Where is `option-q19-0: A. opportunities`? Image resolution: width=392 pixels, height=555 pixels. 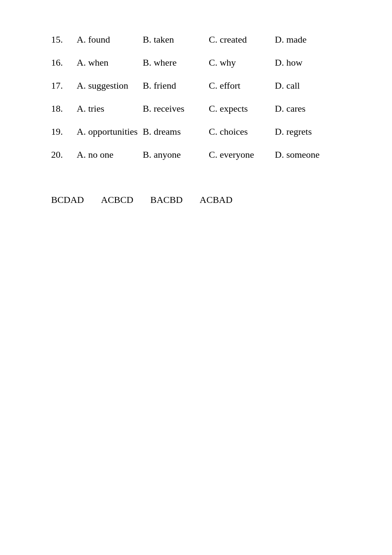
option-q19-0: A. opportunities is located at coordinates (110, 132).